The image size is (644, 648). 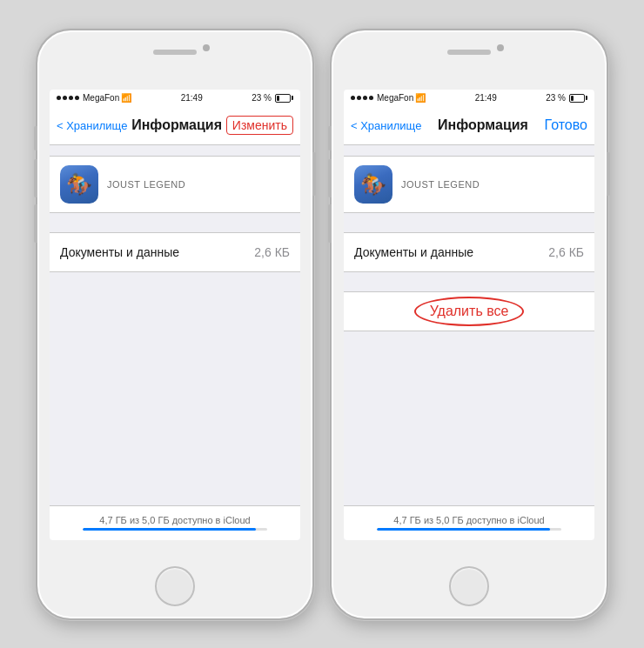 What do you see at coordinates (566, 252) in the screenshot?
I see `data-value-right: 2,6 КБ` at bounding box center [566, 252].